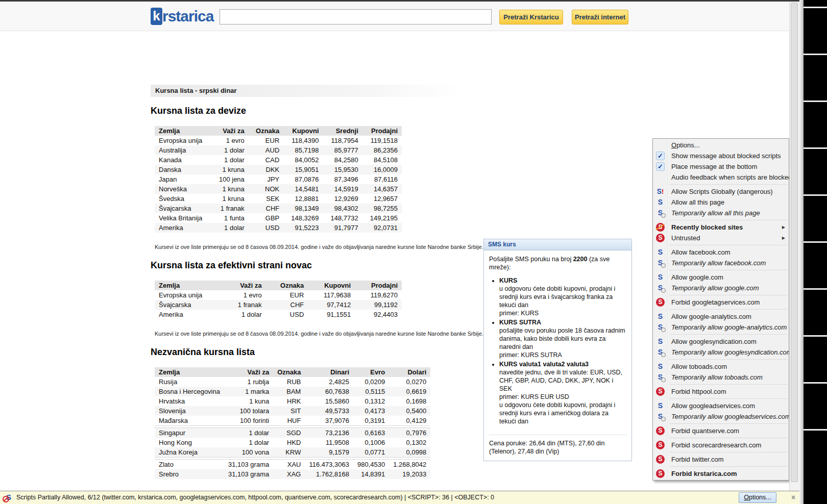 This screenshot has width=827, height=504. Describe the element at coordinates (9, 497) in the screenshot. I see `noscript-partial-icon: S` at that location.